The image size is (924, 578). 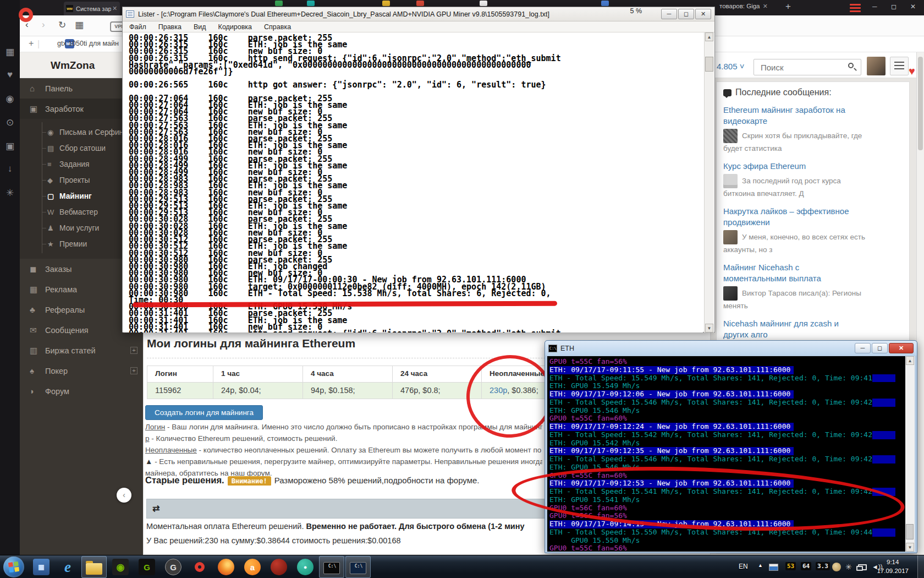 I want to click on lister-minimize-button: ─, so click(x=669, y=14).